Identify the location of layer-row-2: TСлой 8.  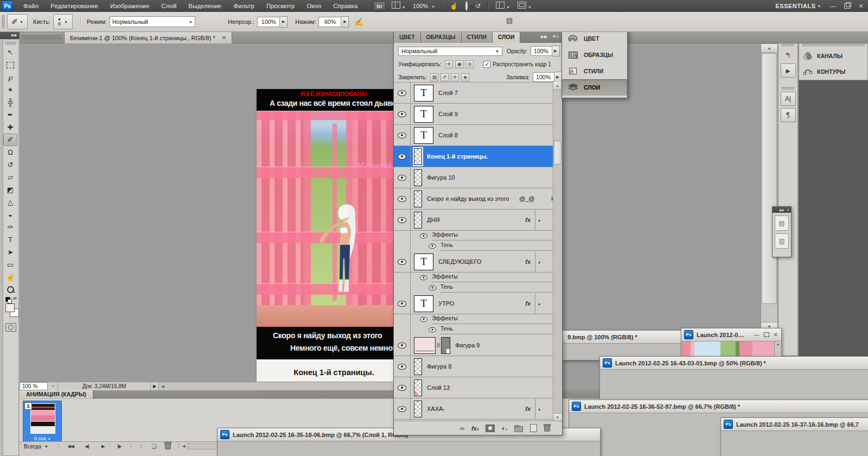
(473, 136).